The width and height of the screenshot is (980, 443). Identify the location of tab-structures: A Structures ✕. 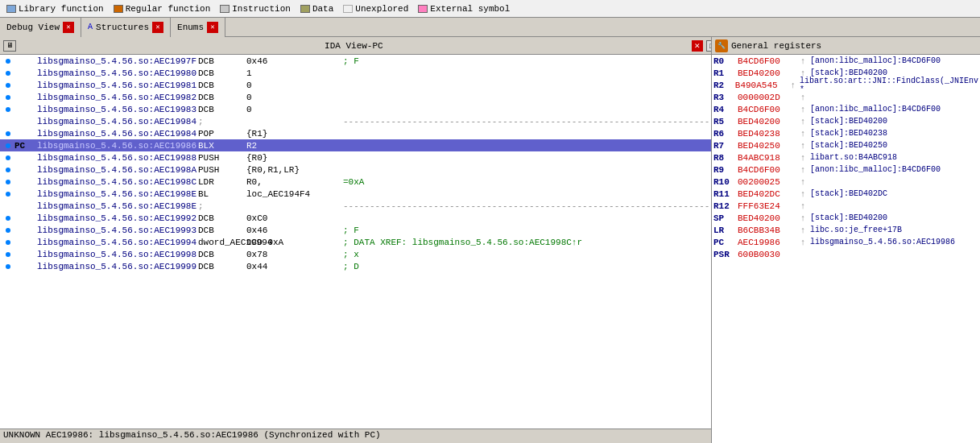
(126, 27).